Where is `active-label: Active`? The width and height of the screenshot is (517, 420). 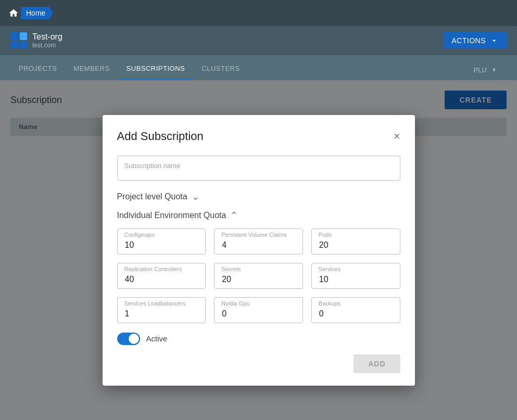
active-label: Active is located at coordinates (157, 338).